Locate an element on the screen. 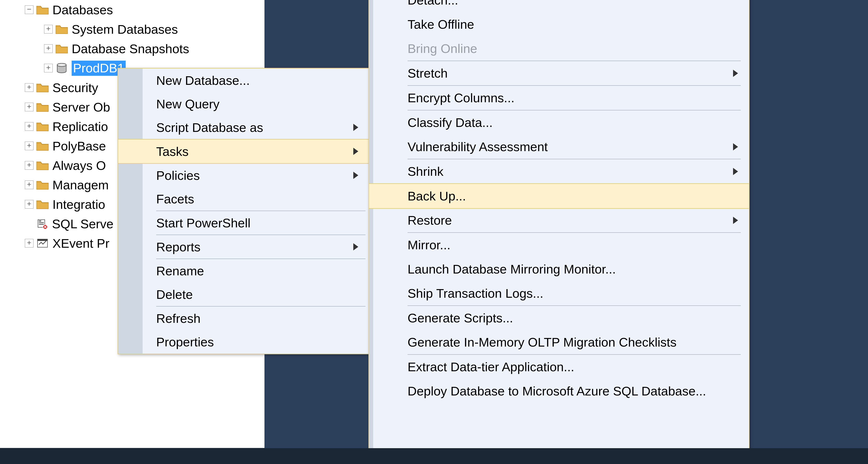 The height and width of the screenshot is (464, 868). submenu-shrink: Shrink is located at coordinates (559, 171).